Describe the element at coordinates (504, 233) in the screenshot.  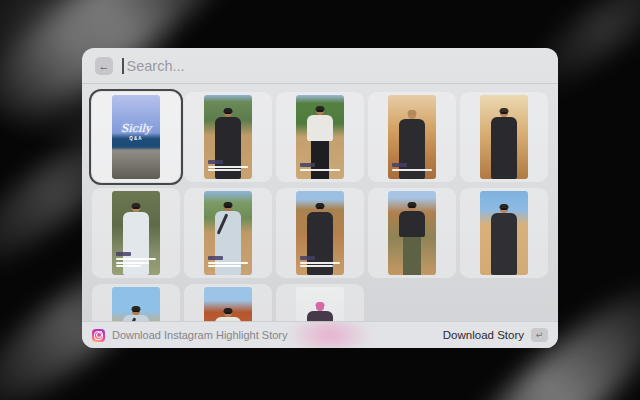
I see `story-tile-story-desert` at that location.